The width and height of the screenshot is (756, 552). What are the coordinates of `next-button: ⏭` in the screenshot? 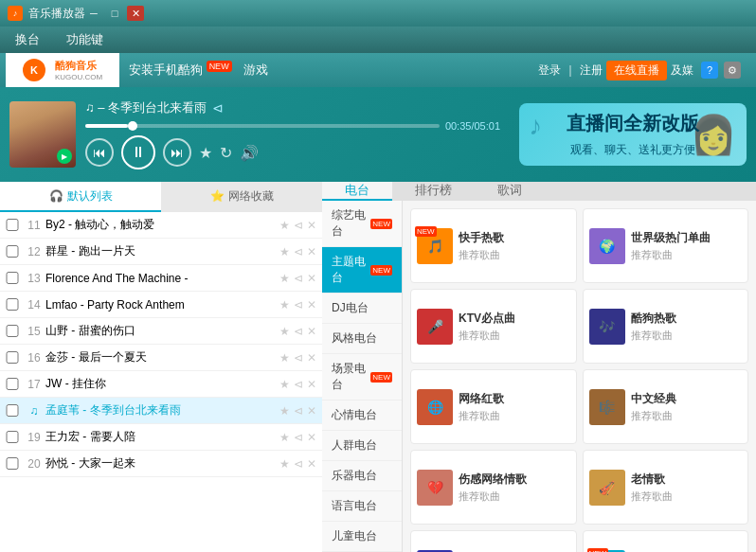 It's located at (177, 152).